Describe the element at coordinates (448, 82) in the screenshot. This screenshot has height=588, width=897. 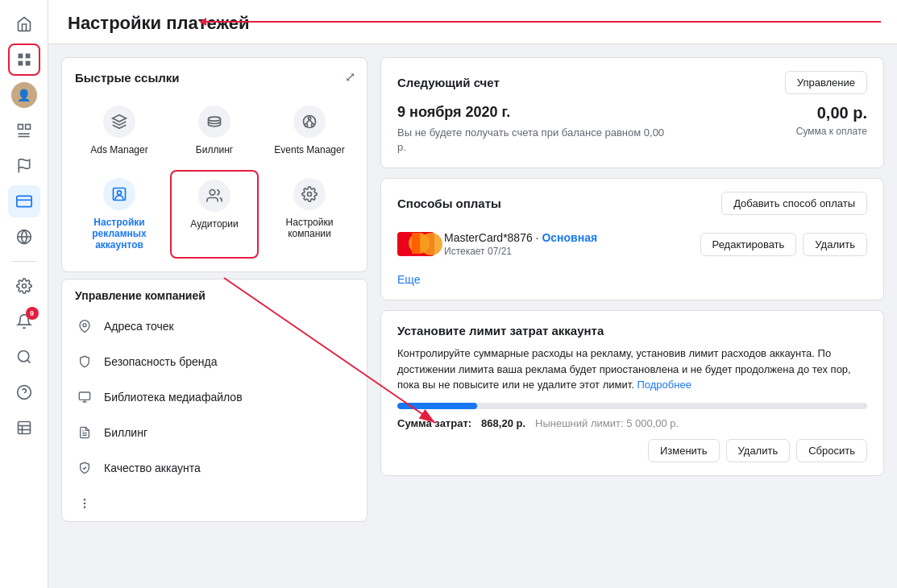
I see `next-bill-section-title: Следующий счет` at that location.